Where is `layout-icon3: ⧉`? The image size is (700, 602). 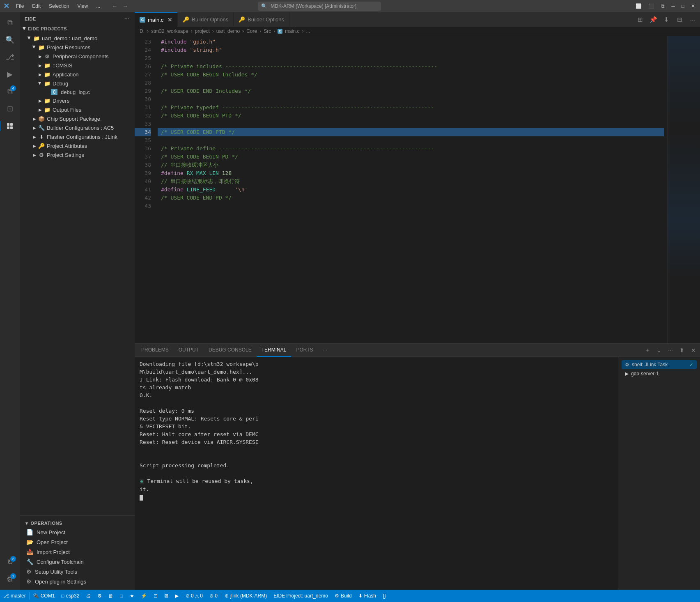 layout-icon3: ⧉ is located at coordinates (663, 6).